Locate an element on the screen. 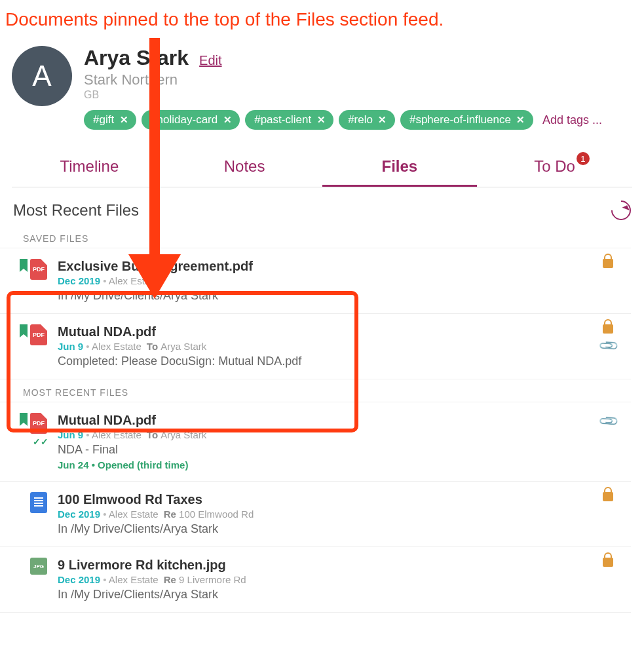 The width and height of the screenshot is (644, 671). tag-label: #gift is located at coordinates (104, 120).